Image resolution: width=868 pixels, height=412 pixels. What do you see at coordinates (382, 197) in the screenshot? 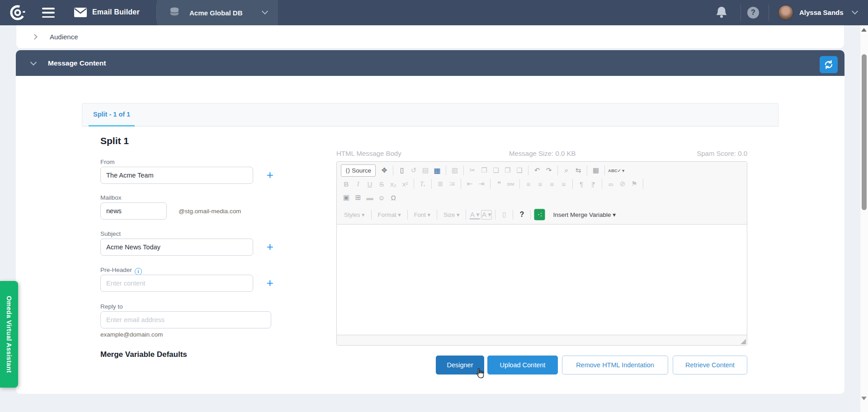
I see `smiley-icon: ☺` at bounding box center [382, 197].